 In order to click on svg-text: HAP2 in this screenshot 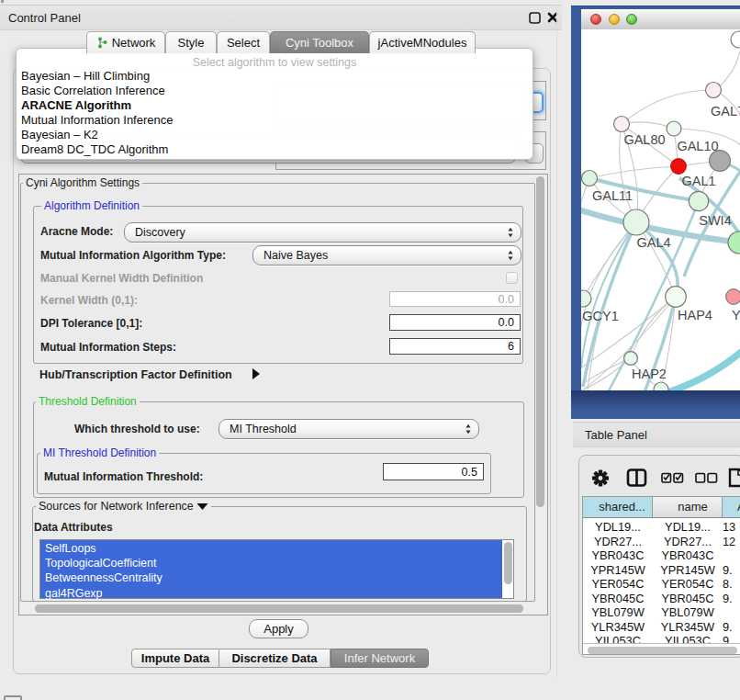, I will do `click(649, 374)`.